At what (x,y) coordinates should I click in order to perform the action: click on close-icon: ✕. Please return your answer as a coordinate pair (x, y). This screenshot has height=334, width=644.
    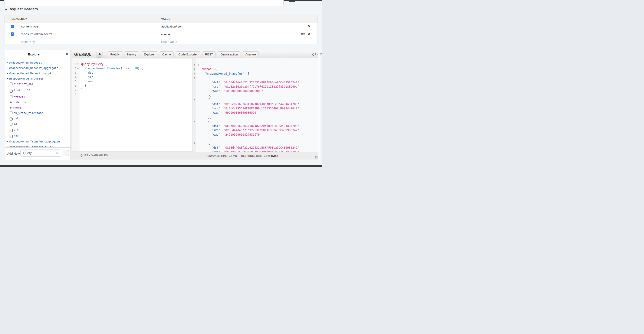
    Looking at the image, I should click on (67, 54).